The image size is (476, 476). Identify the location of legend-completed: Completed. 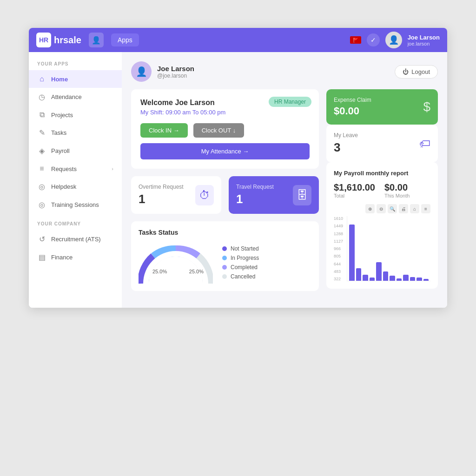
(241, 267).